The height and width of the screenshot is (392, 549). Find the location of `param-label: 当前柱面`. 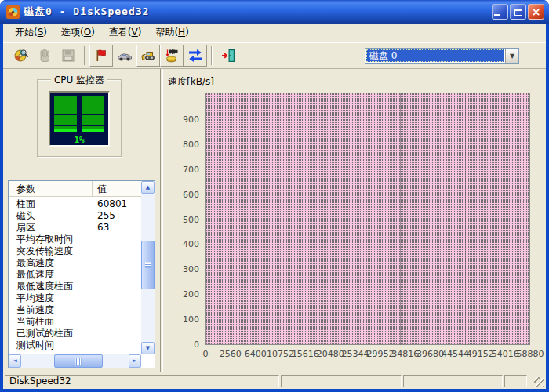

param-label: 当前柱面 is located at coordinates (50, 321).